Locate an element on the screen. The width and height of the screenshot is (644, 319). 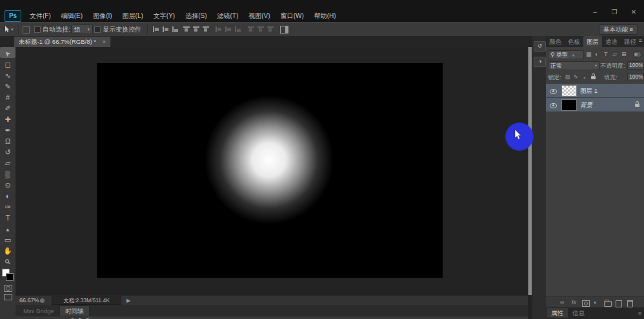
blend-mode-dropdown: 正常 ▾ is located at coordinates (574, 66).